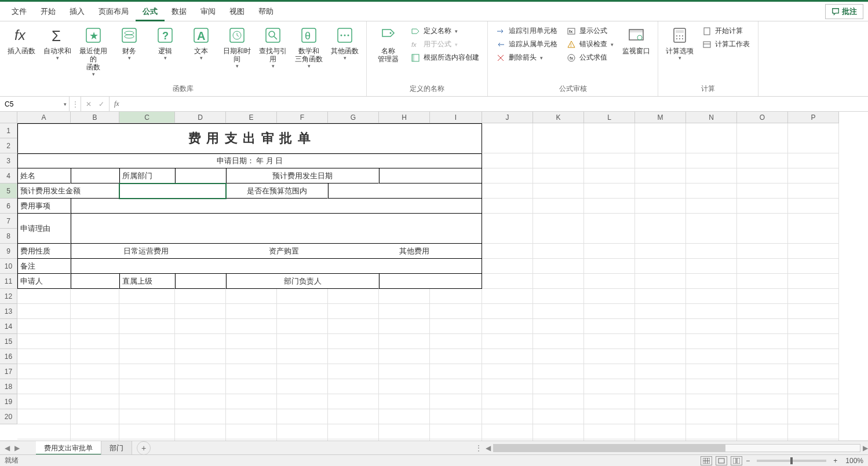 This screenshot has width=868, height=466. Describe the element at coordinates (251, 342) in the screenshot. I see `cell-E15` at that location.